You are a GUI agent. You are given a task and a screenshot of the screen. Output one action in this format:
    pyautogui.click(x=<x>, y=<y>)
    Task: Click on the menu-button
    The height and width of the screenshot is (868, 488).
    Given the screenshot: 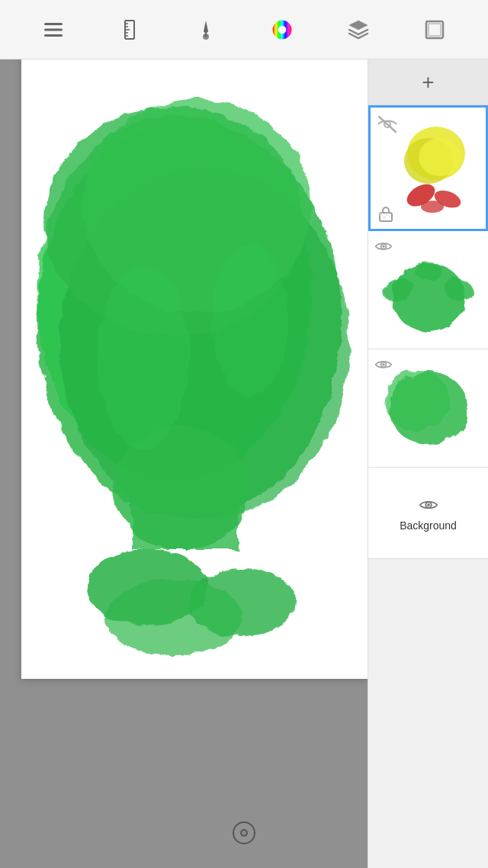 What is the action you would take?
    pyautogui.click(x=53, y=30)
    